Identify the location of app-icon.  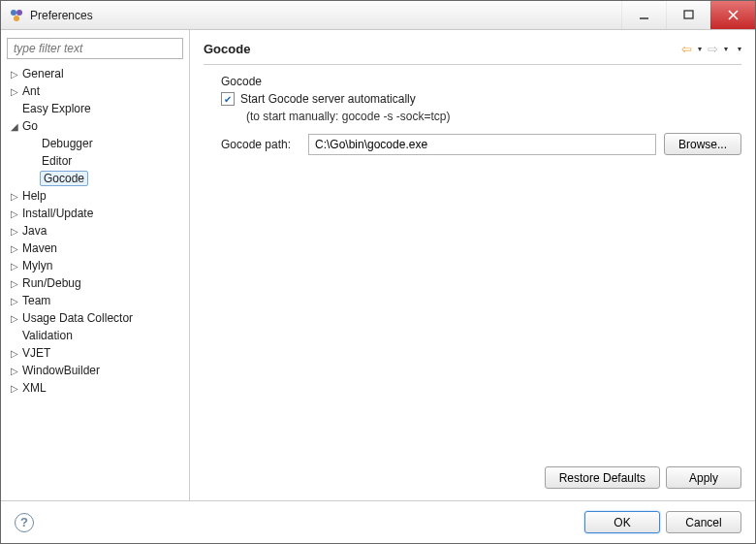
(16, 16).